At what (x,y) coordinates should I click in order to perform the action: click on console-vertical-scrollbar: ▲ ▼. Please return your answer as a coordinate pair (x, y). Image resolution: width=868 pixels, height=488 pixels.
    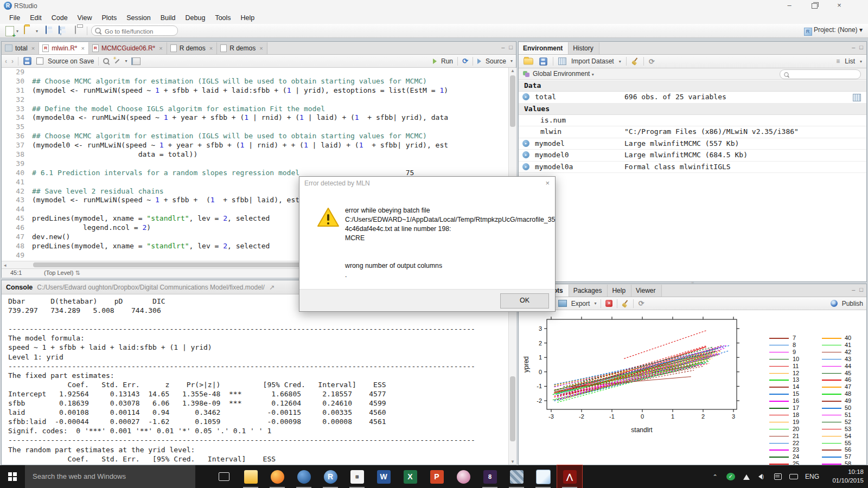
    Looking at the image, I should click on (512, 380).